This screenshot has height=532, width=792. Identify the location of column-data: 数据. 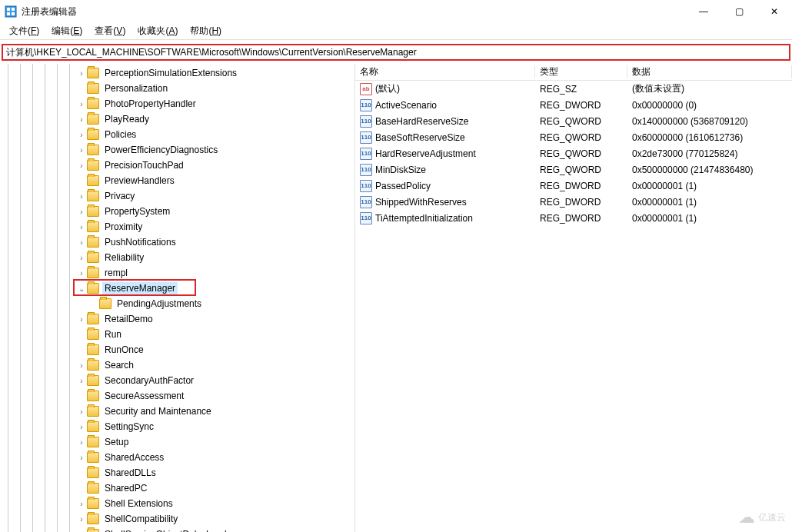
(710, 72).